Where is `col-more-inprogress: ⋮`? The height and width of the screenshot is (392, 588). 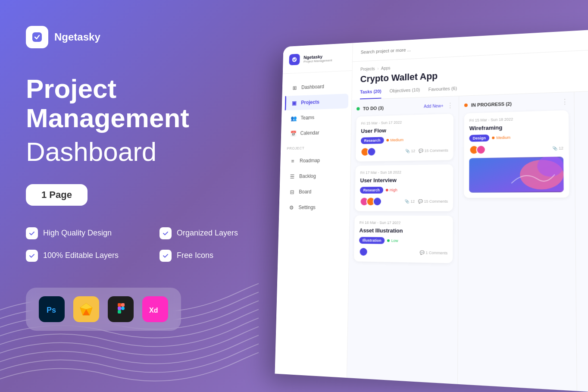 col-more-inprogress: ⋮ is located at coordinates (565, 102).